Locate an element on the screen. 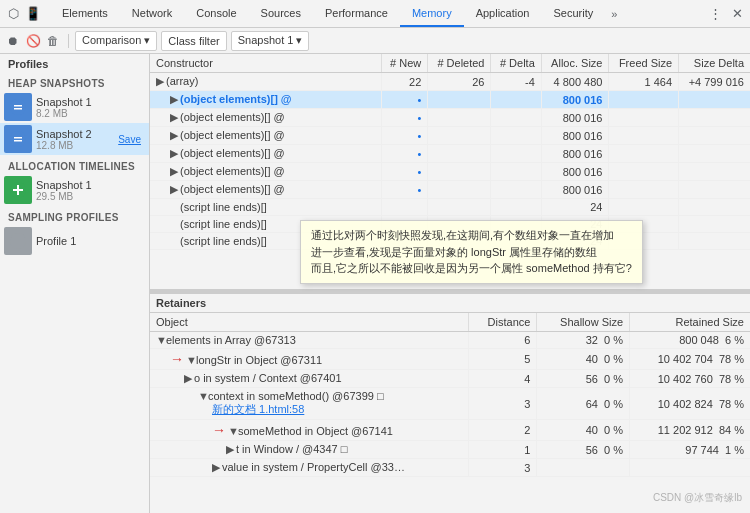  sidebar-item-profile1: Profile 1 is located at coordinates (74, 241).